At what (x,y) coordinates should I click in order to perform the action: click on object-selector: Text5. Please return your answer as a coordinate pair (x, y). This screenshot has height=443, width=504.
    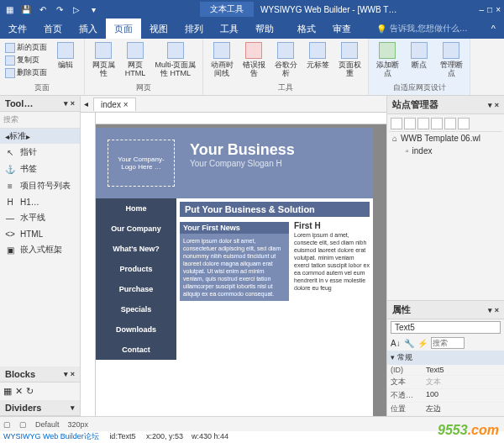
    Looking at the image, I should click on (445, 328).